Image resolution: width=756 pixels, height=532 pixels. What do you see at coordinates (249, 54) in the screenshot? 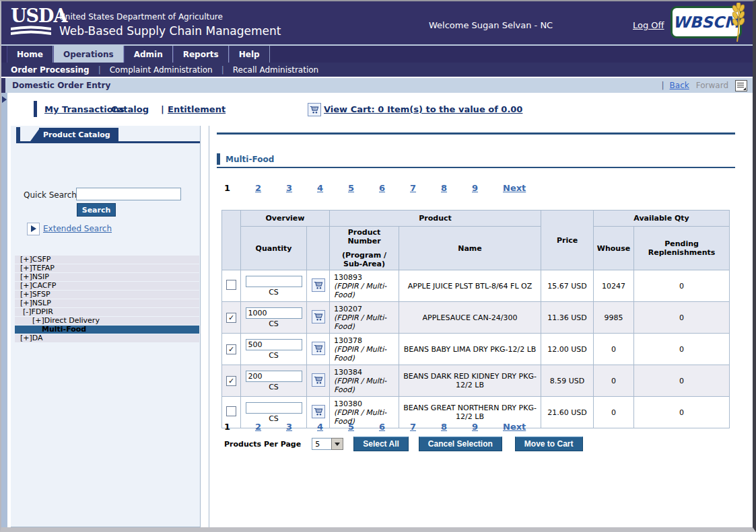
I see `tab-help: Help` at bounding box center [249, 54].